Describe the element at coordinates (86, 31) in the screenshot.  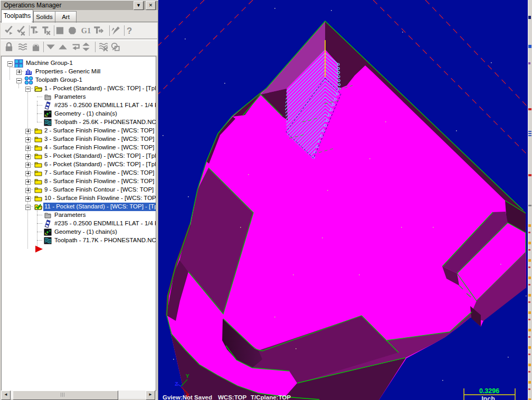
I see `svg-text: G1` at that location.